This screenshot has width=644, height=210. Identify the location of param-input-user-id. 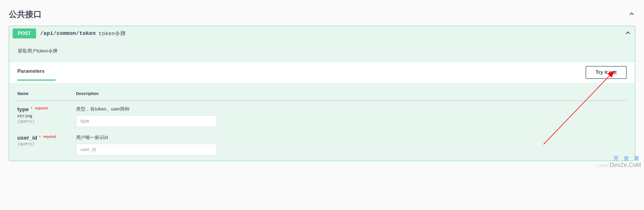
(147, 150).